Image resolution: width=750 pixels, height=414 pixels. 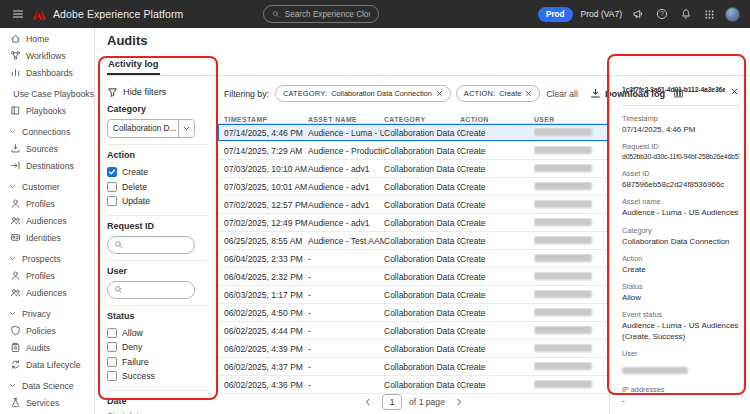 I want to click on sidebar-section-customer: Customer, so click(x=47, y=186).